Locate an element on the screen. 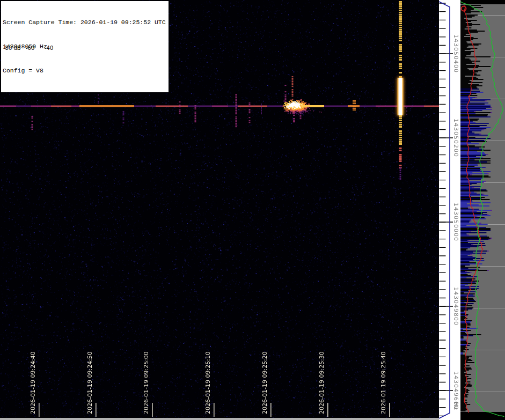 This screenshot has height=420, width=505. frequency-axis-label: 143049800 is located at coordinates (456, 306).